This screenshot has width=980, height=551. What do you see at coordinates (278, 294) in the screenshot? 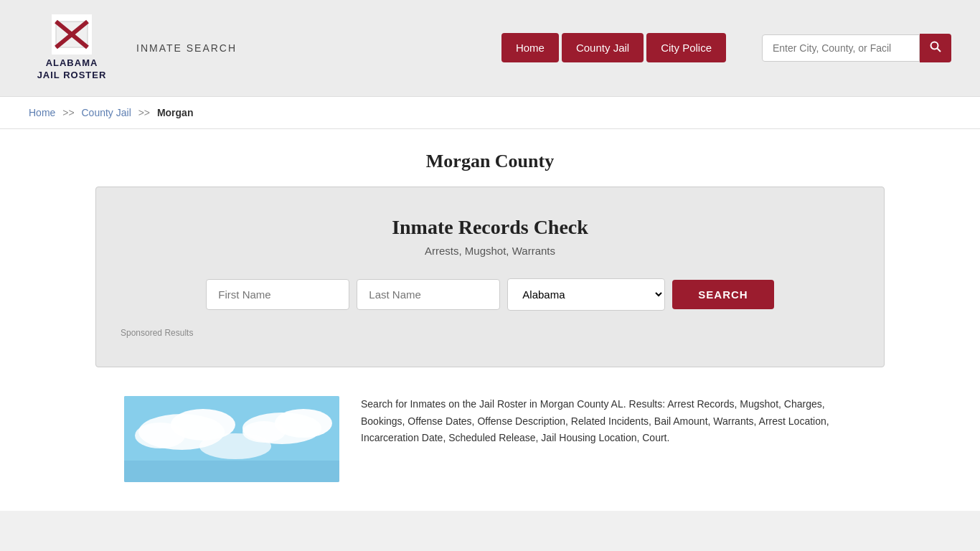
I see `first-name-input` at bounding box center [278, 294].